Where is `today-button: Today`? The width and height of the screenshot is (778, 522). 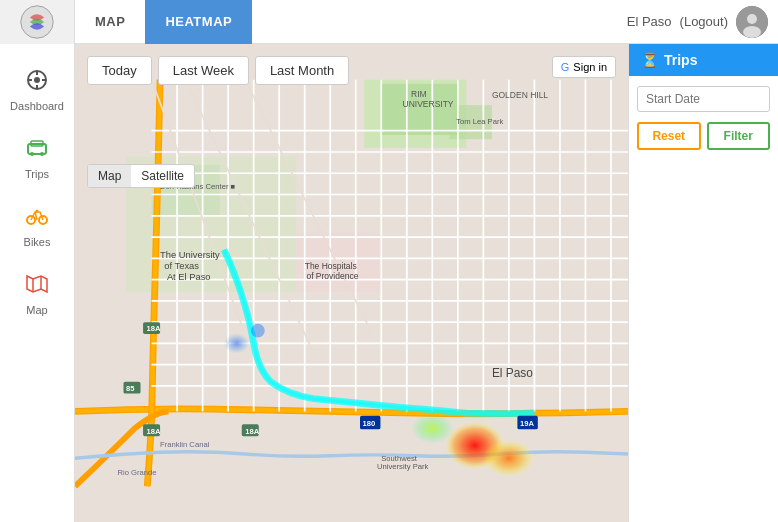
today-button: Today is located at coordinates (120, 70).